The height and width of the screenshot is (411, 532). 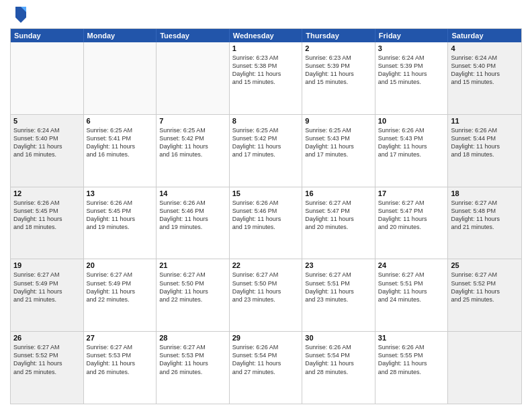 I want to click on day-number: 20, so click(x=120, y=265).